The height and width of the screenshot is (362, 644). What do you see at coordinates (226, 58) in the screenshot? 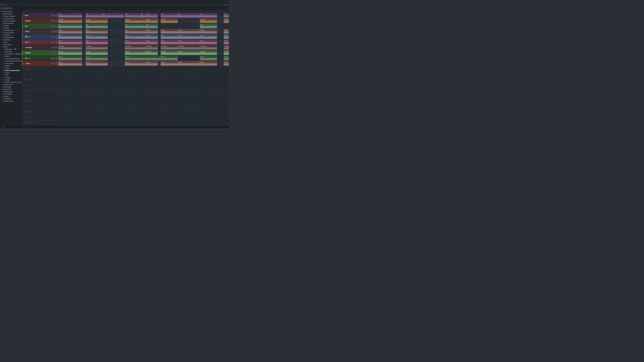
I see `clip-8-5: Hat - 2` at bounding box center [226, 58].